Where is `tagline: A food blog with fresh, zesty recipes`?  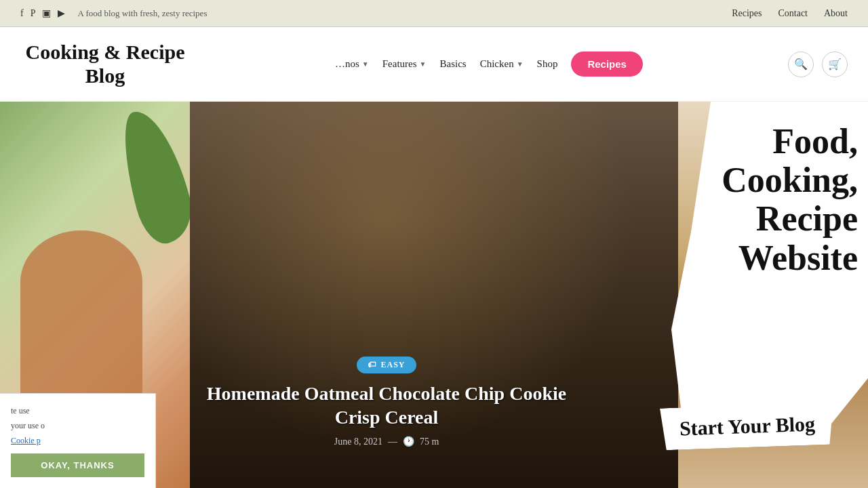
tagline: A food blog with fresh, zesty recipes is located at coordinates (142, 14).